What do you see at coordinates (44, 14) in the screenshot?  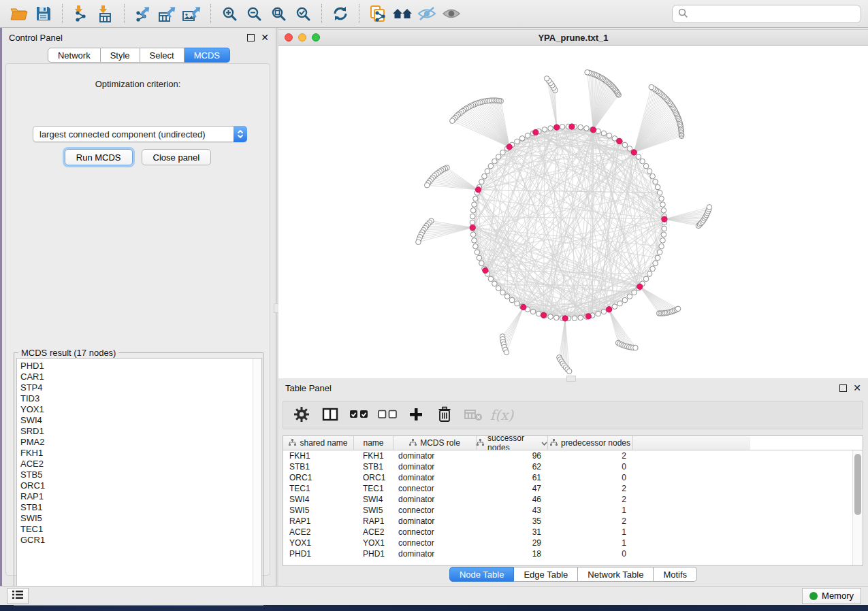 I see `save-session-icon` at bounding box center [44, 14].